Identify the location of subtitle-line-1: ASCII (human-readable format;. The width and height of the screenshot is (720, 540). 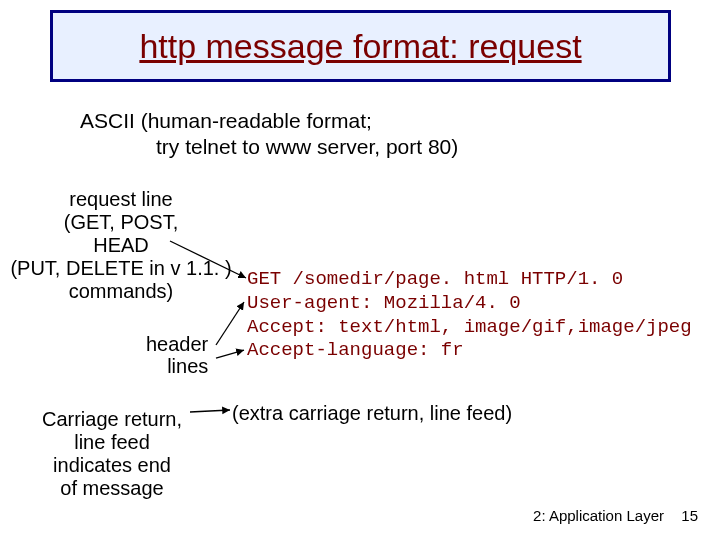
(226, 120).